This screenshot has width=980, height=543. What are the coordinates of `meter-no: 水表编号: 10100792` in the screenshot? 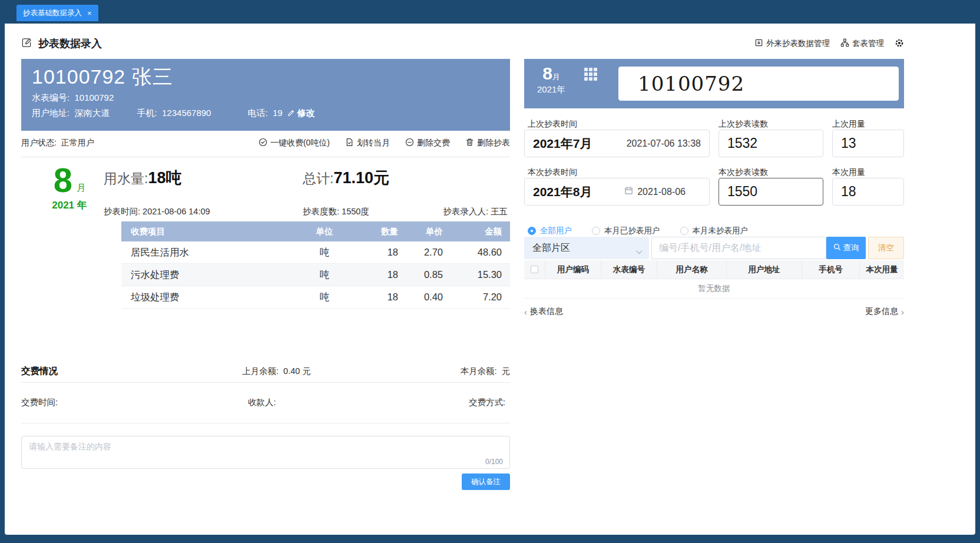 It's located at (73, 98).